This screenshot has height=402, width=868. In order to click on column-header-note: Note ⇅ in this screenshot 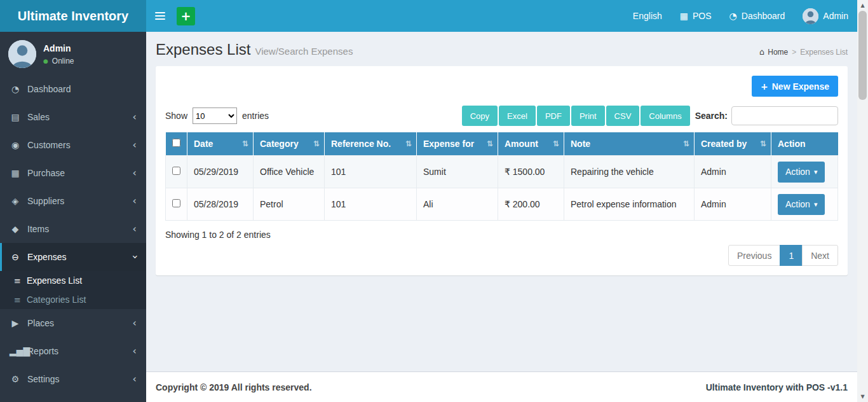, I will do `click(629, 144)`.